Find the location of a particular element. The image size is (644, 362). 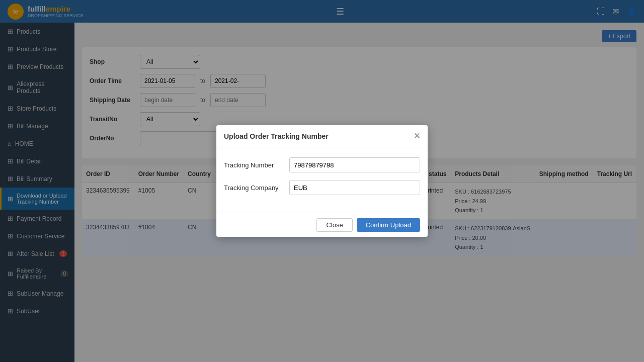

modal-body: Tracking Number Tracking Company is located at coordinates (322, 180).